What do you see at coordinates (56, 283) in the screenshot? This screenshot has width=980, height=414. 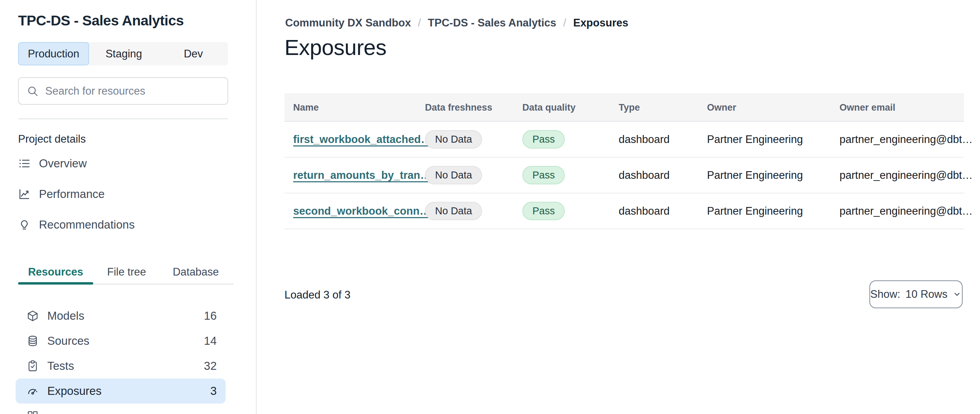 I see `active-tab-underline` at bounding box center [56, 283].